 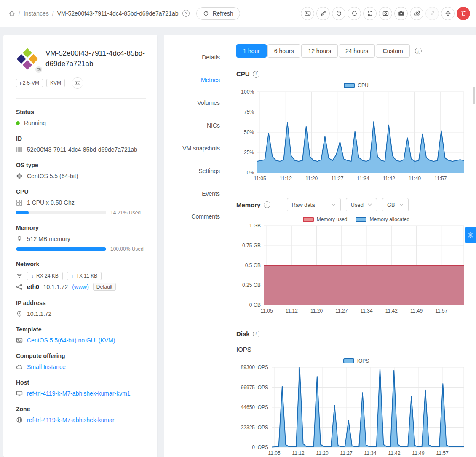 I want to click on memory-value: 512 MB memory, so click(x=49, y=239).